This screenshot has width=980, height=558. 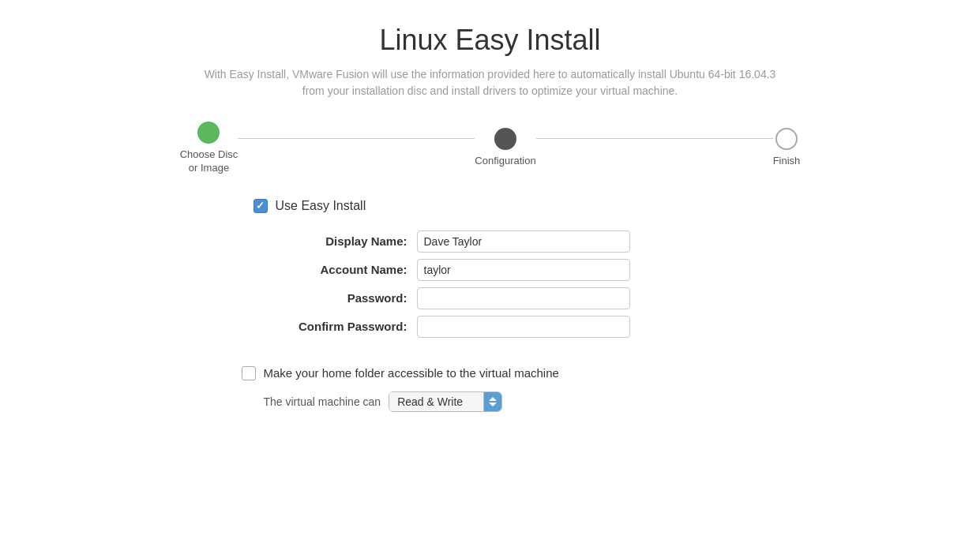 I want to click on vm-access-text: The virtual machine can, so click(x=322, y=402).